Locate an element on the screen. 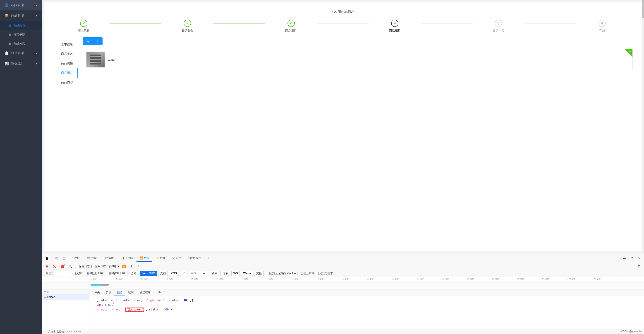 The height and width of the screenshot is (334, 644). filter-js-btn: JS is located at coordinates (184, 273).